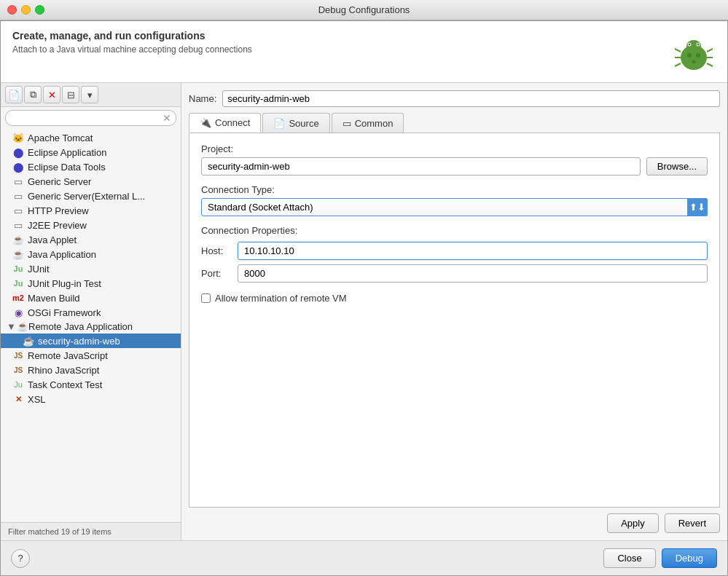 The width and height of the screenshot is (728, 576). What do you see at coordinates (368, 122) in the screenshot?
I see `tab-common: ▭ Common` at bounding box center [368, 122].